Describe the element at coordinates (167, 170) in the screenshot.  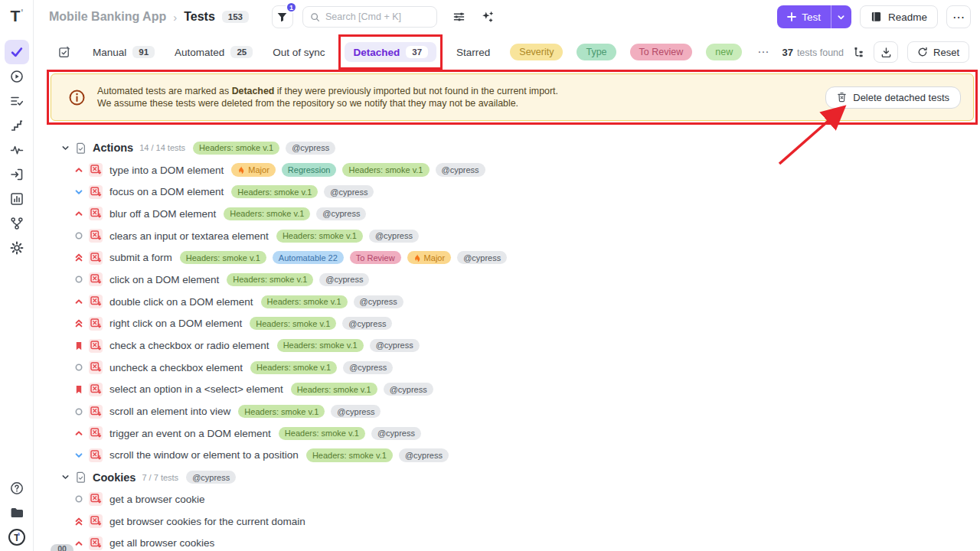
I see `test-title: type into a DOM element` at that location.